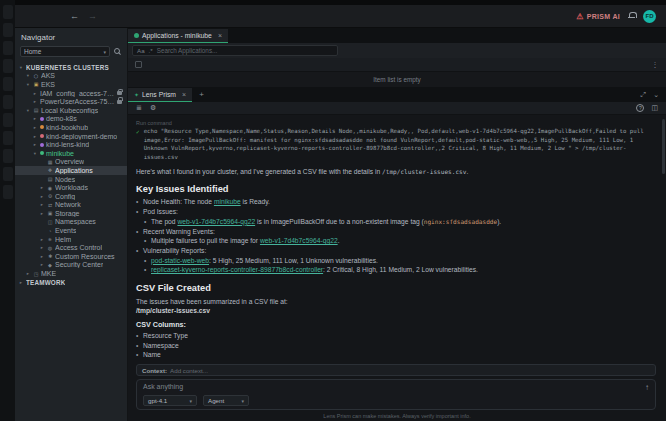 The height and width of the screenshot is (421, 666). I want to click on sidebar-item: ▸ ◉ Workloads, so click(71, 188).